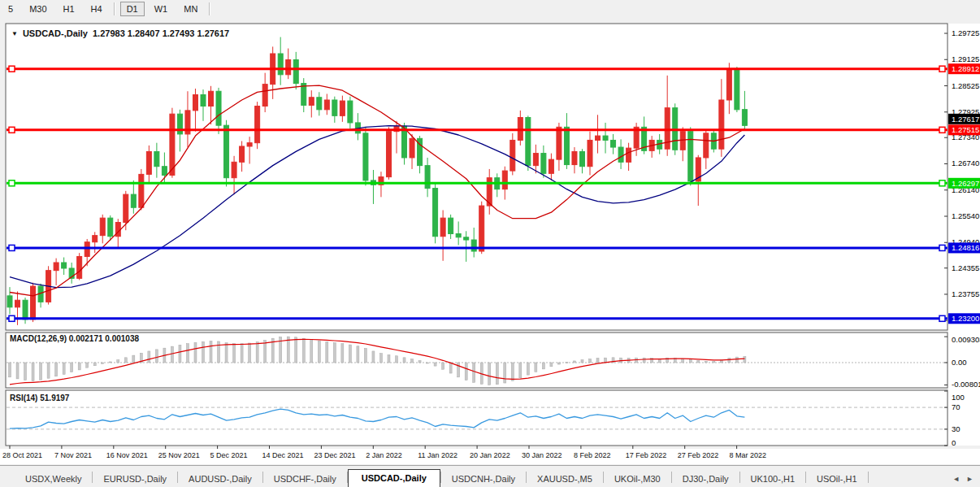 Image resolution: width=980 pixels, height=487 pixels. What do you see at coordinates (965, 384) in the screenshot?
I see `macd-axis-label: -0.008013` at bounding box center [965, 384].